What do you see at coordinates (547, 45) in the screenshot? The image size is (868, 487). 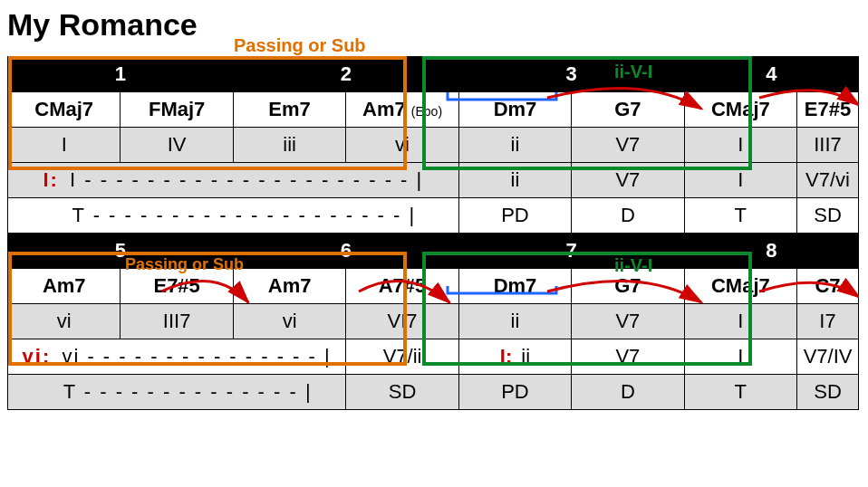 I see `passing-sub-label-1: Passing or Sub` at bounding box center [547, 45].